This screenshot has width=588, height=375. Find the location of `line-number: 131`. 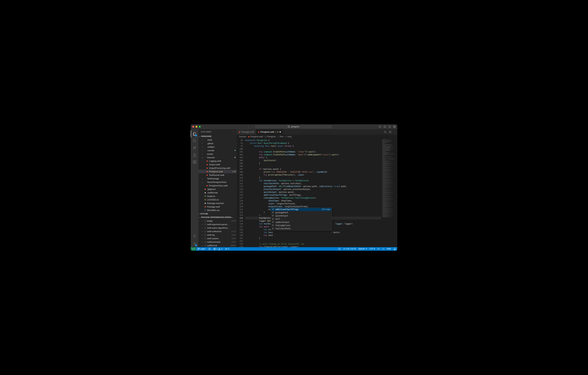

line-number: 131 is located at coordinates (240, 238).